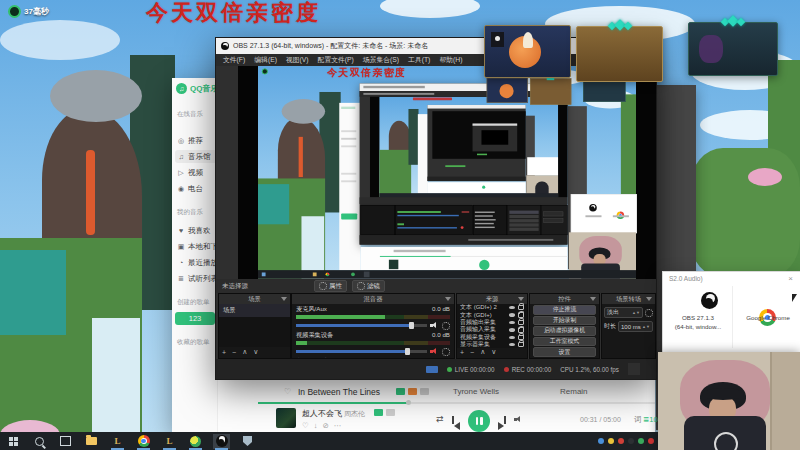 The height and width of the screenshot is (450, 800). Describe the element at coordinates (634, 369) in the screenshot. I see `resize-grip` at that location.